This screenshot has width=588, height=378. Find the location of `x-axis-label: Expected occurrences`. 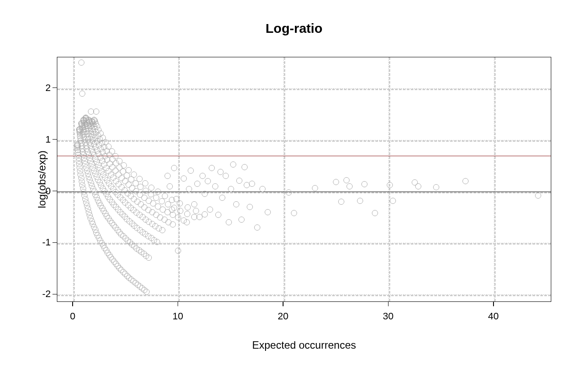

x-axis-label: Expected occurrences is located at coordinates (304, 345).